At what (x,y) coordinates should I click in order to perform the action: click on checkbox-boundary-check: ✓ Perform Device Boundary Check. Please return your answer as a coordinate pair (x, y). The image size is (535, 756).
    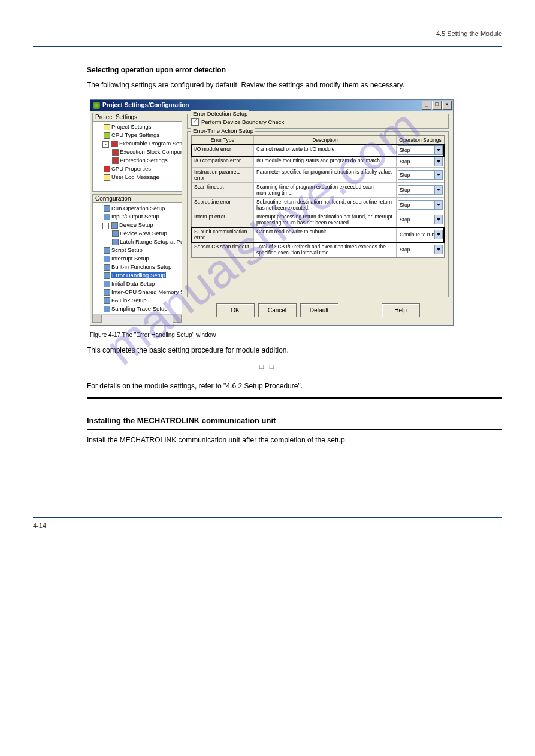
    Looking at the image, I should click on (318, 122).